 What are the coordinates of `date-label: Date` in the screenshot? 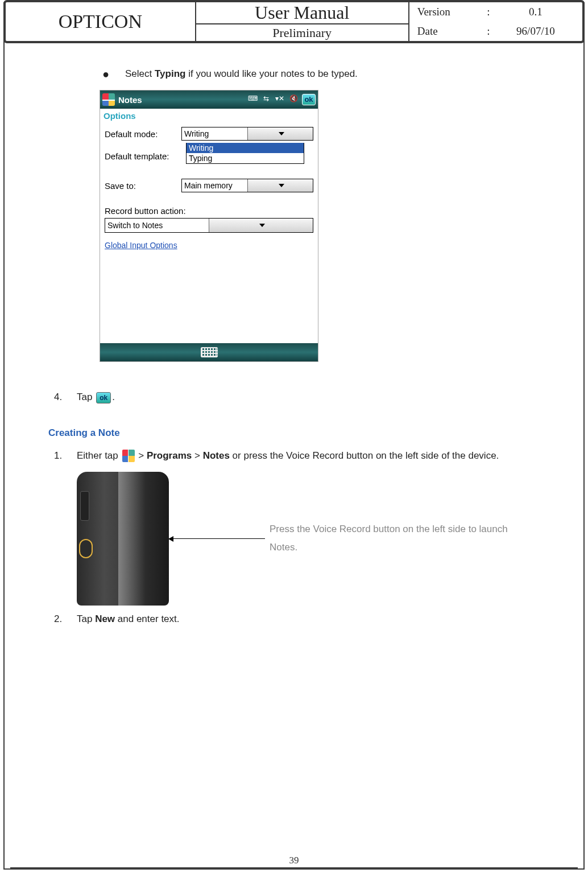 It's located at (449, 31).